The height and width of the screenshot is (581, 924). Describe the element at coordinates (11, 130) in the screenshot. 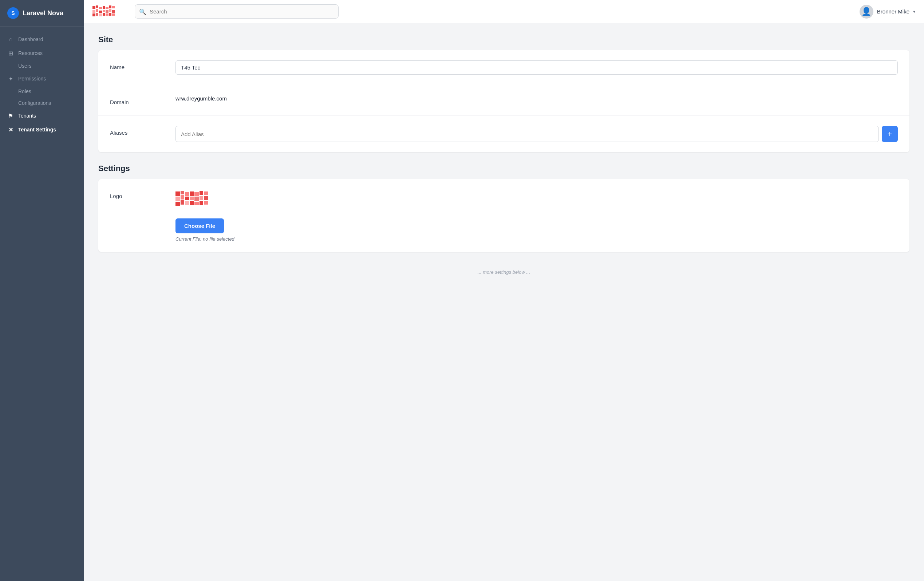

I see `tenant-settings-icon: ✕` at that location.